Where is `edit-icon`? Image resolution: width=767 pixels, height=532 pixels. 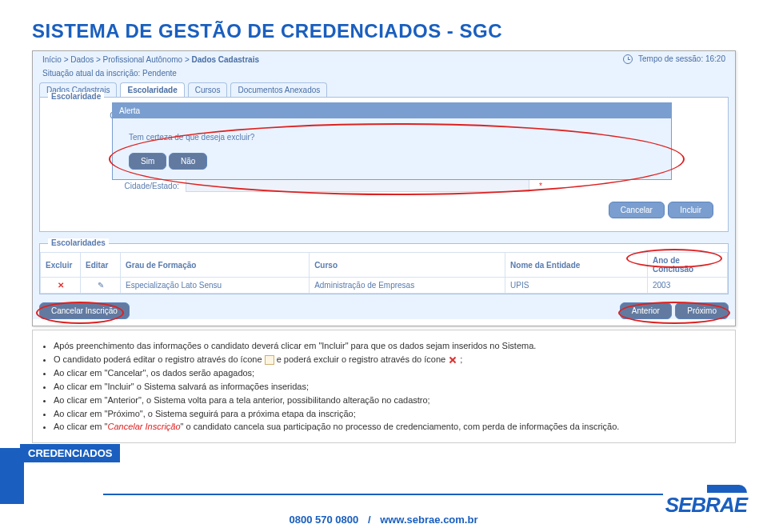 edit-icon is located at coordinates (270, 360).